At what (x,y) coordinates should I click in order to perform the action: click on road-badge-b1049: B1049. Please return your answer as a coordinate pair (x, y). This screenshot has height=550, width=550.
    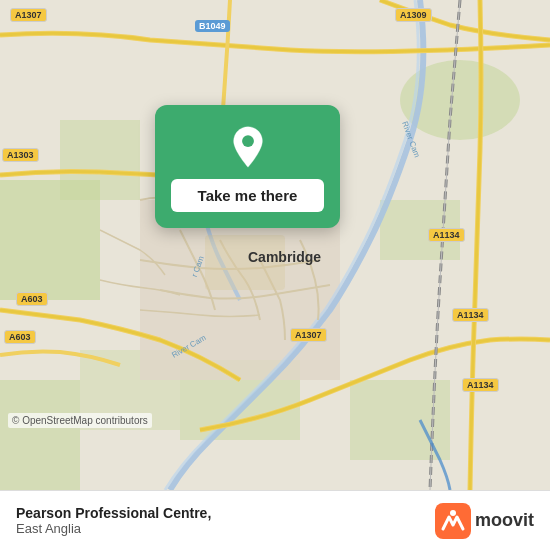
    Looking at the image, I should click on (212, 26).